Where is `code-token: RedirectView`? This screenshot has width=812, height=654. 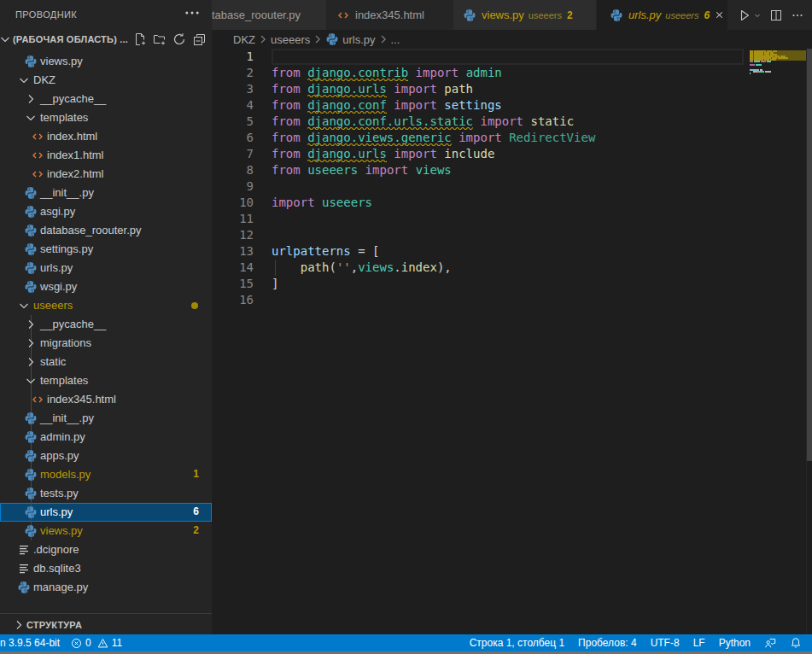
code-token: RedirectView is located at coordinates (552, 137).